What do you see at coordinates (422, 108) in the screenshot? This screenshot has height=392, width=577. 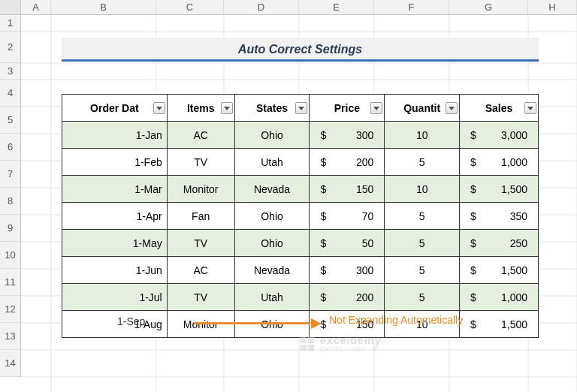 I see `header-quantity: Quantit` at bounding box center [422, 108].